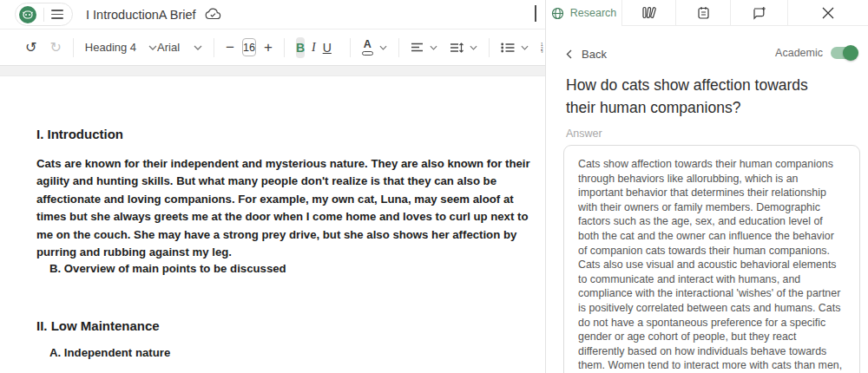  What do you see at coordinates (273, 71) in the screenshot?
I see `page-margin-strip` at bounding box center [273, 71].